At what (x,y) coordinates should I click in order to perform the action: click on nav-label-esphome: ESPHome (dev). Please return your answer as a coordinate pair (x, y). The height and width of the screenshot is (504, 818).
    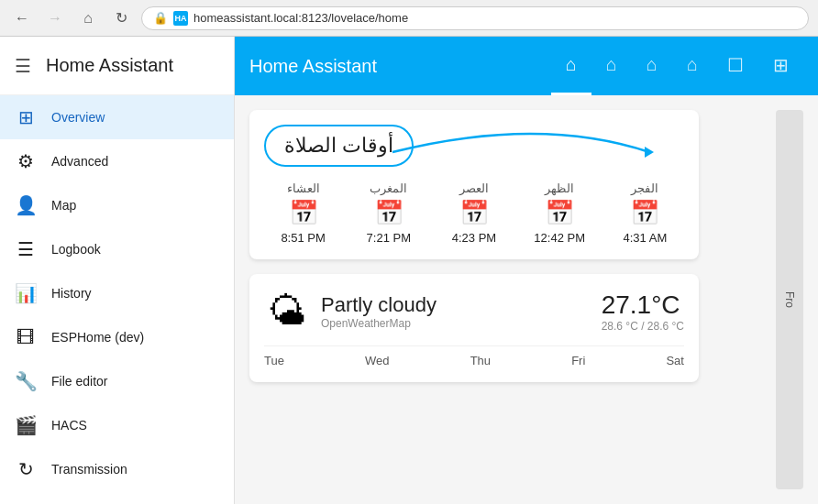
    Looking at the image, I should click on (97, 337).